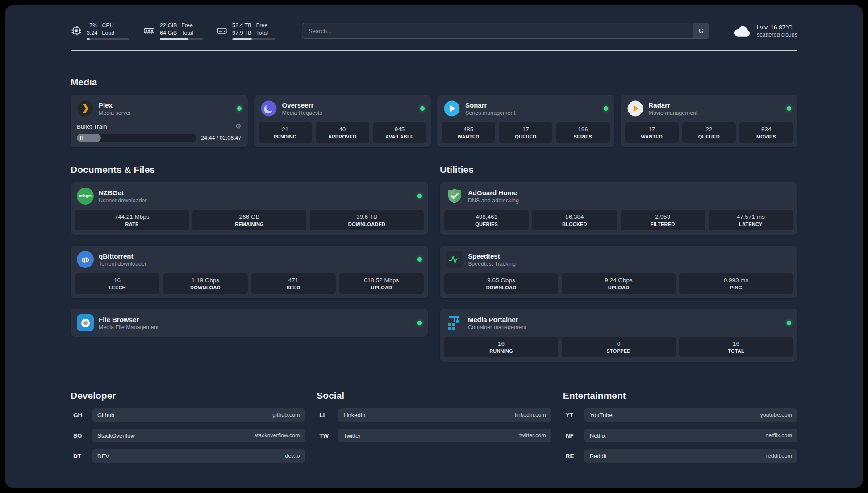 This screenshot has height=493, width=868. Describe the element at coordinates (249, 251) in the screenshot. I see `section-documents: Documents & Files nzbget NZBGet Usenet d…` at that location.